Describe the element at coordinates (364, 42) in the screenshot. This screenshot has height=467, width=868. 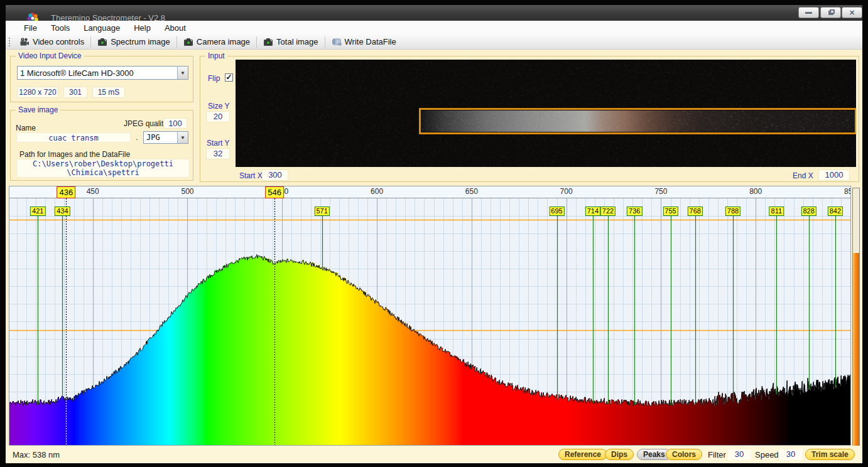
I see `write-datafile-button: Write DataFile` at that location.